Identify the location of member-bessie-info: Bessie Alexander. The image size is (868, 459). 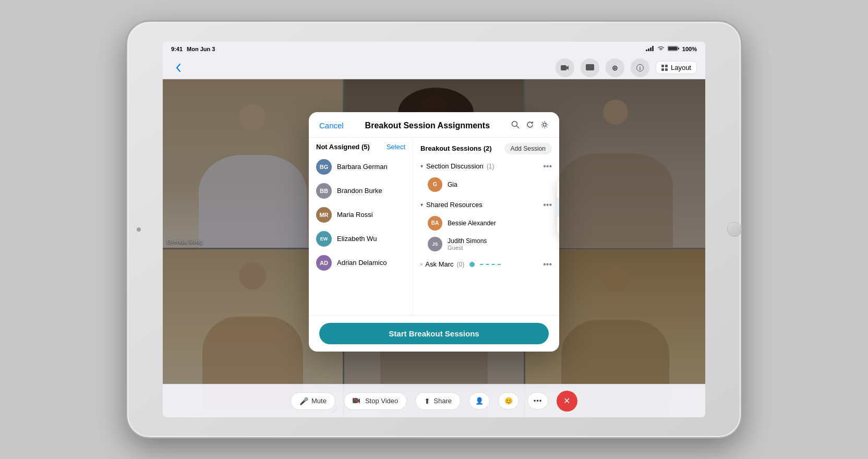
(472, 223).